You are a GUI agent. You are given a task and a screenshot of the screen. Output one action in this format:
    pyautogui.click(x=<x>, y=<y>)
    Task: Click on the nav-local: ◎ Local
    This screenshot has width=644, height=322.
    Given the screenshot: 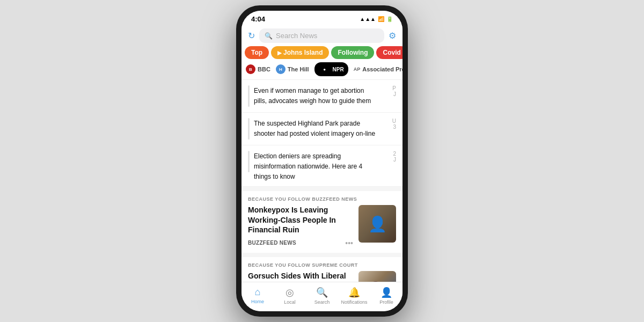 What is the action you would take?
    pyautogui.click(x=290, y=296)
    